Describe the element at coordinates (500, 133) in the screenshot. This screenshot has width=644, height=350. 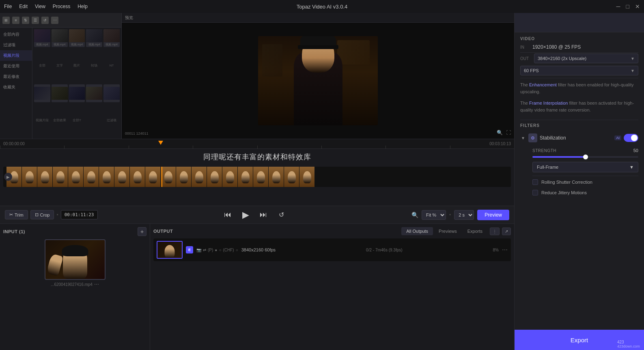
I see `preview-zoom-icon: 🔍` at that location.